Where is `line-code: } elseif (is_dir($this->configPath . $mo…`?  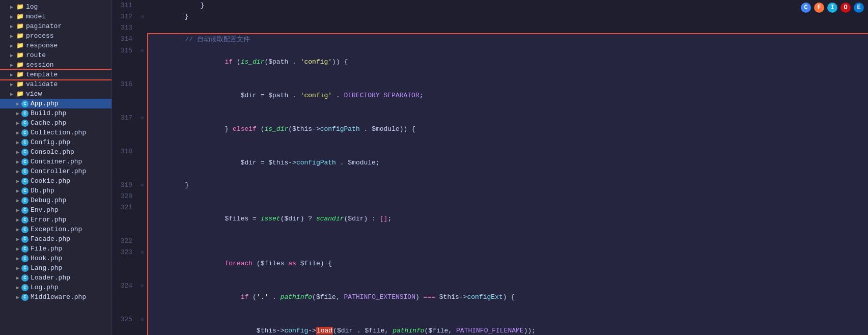
line-code: } elseif (is_dir($this->configPath . $mo… is located at coordinates (508, 129).